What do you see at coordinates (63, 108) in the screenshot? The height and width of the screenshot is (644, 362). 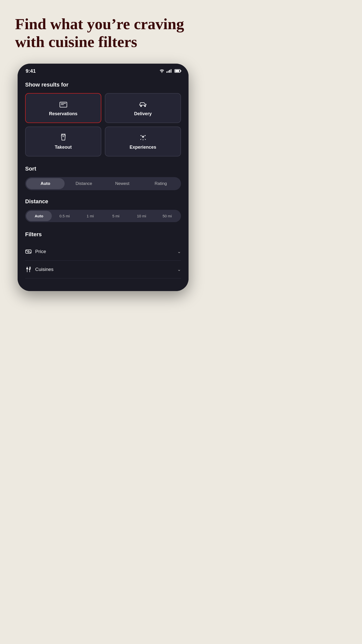 I see `reservations-card: Reservations` at bounding box center [63, 108].